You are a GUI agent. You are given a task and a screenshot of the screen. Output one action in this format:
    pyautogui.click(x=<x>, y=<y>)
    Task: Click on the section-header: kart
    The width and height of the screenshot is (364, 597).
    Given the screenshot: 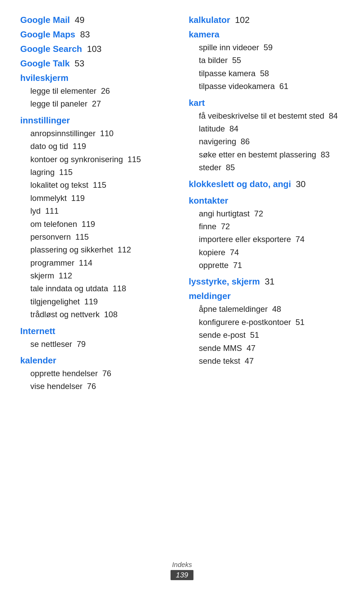 What is the action you would take?
    pyautogui.click(x=266, y=103)
    